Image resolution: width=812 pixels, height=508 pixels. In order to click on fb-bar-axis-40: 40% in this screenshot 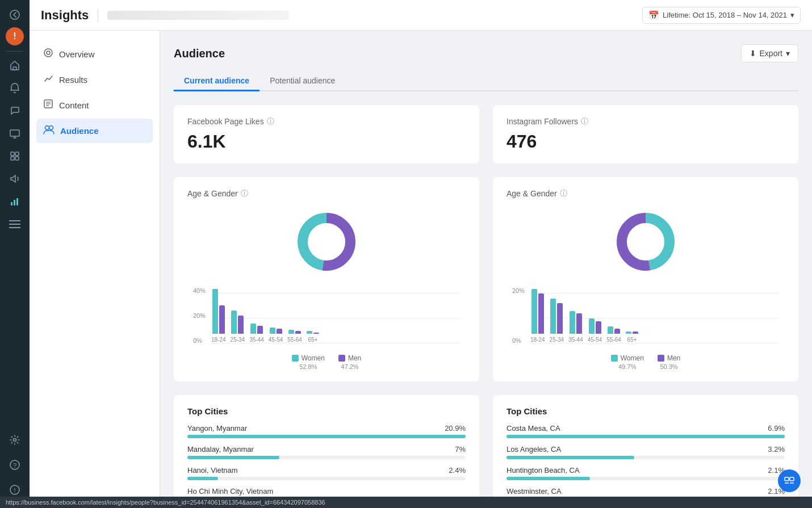, I will do `click(199, 291)`.